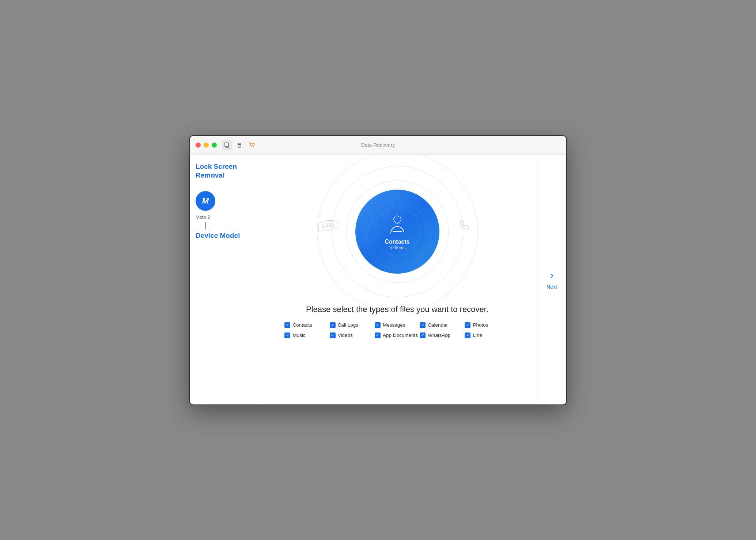 The width and height of the screenshot is (756, 540). I want to click on file-type-whatsapp: ✓ WhatsApp, so click(442, 335).